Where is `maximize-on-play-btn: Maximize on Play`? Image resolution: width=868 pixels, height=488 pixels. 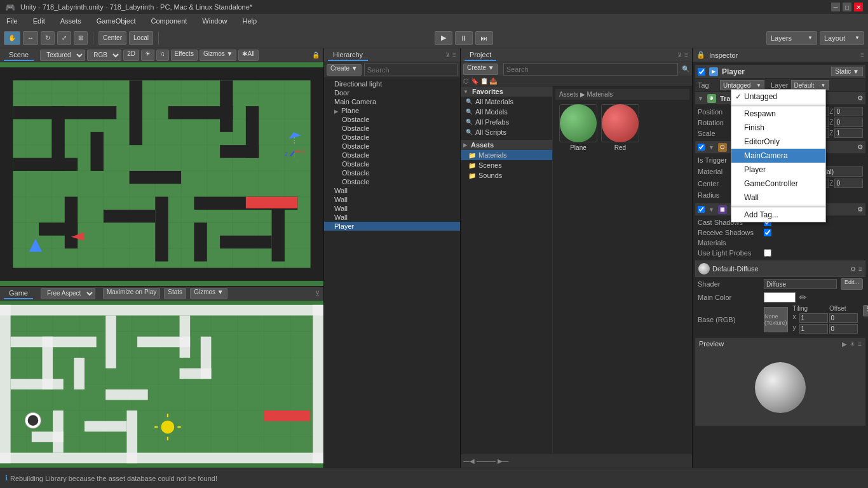 maximize-on-play-btn: Maximize on Play is located at coordinates (132, 294).